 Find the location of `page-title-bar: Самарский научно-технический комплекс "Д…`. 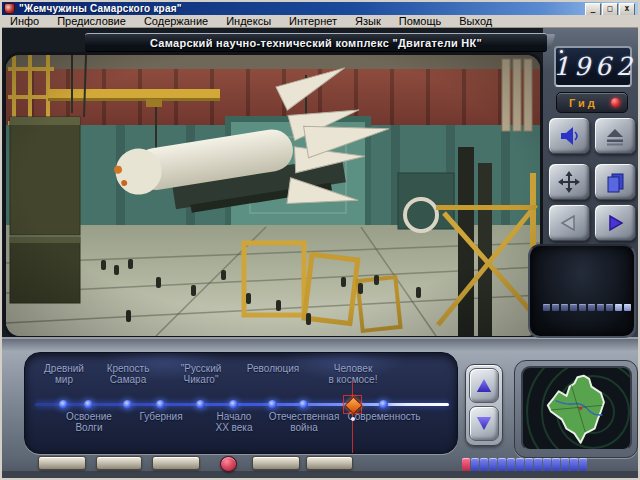

page-title-bar: Самарский научно-технический комплекс "Д… is located at coordinates (316, 42).